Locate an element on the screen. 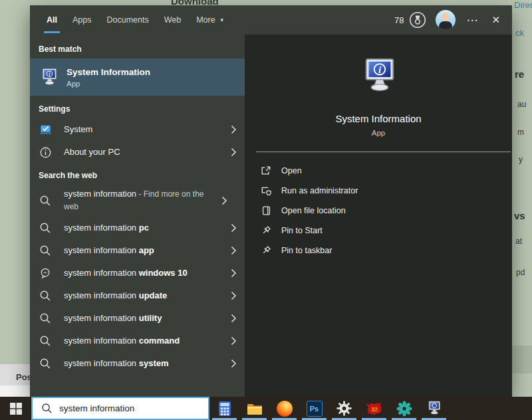  web-suggestion: system information utility is located at coordinates (137, 318).